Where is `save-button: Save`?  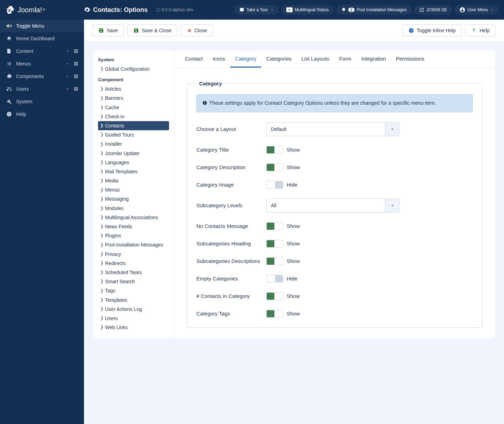
save-button: Save is located at coordinates (108, 30).